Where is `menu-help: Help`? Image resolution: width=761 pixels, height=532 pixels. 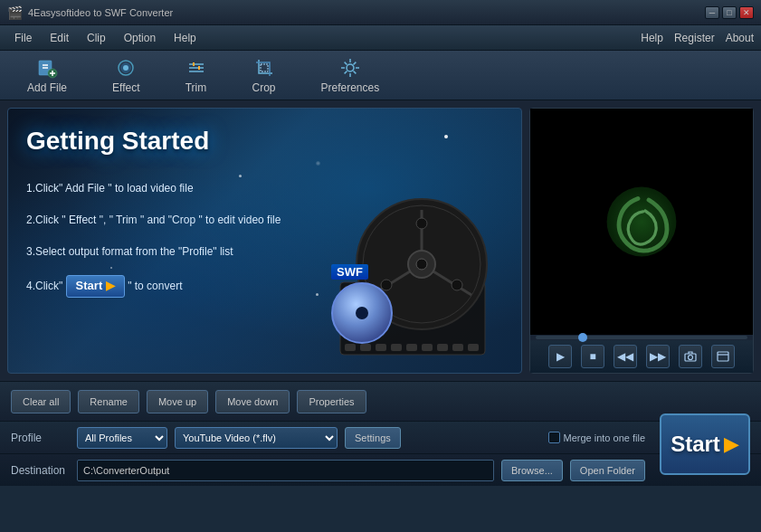 menu-help: Help is located at coordinates (185, 38).